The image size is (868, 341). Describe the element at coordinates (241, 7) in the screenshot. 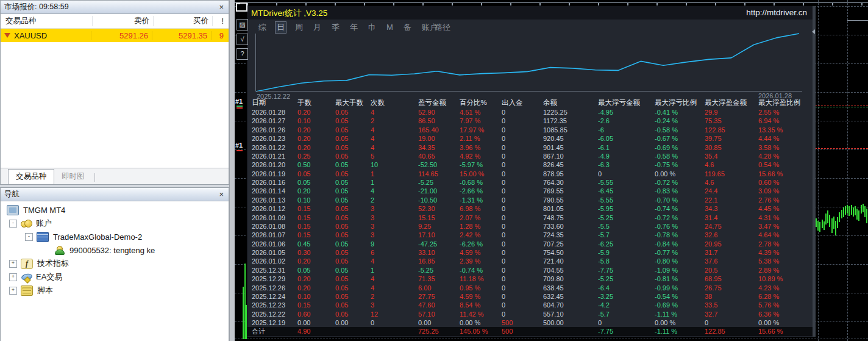

I see `folder-arrow-icon` at that location.